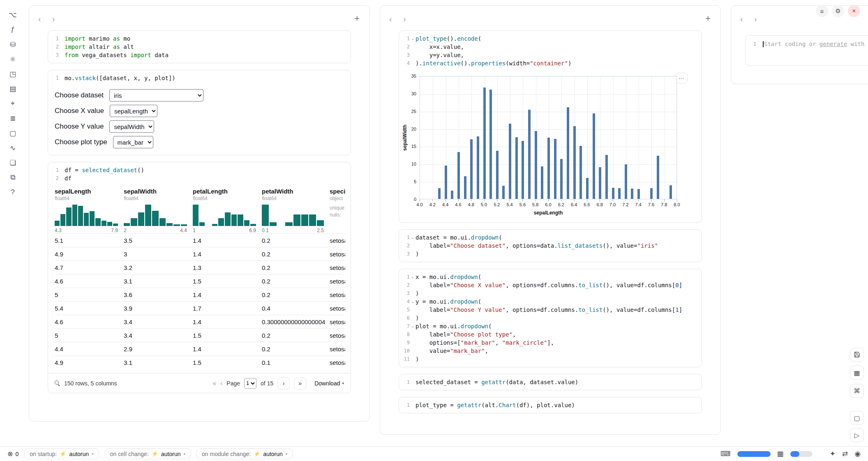 This screenshot has width=868, height=461. Describe the element at coordinates (550, 382) in the screenshot. I see `code-editor: 1selected_dataset = getattr(data, datase…` at that location.